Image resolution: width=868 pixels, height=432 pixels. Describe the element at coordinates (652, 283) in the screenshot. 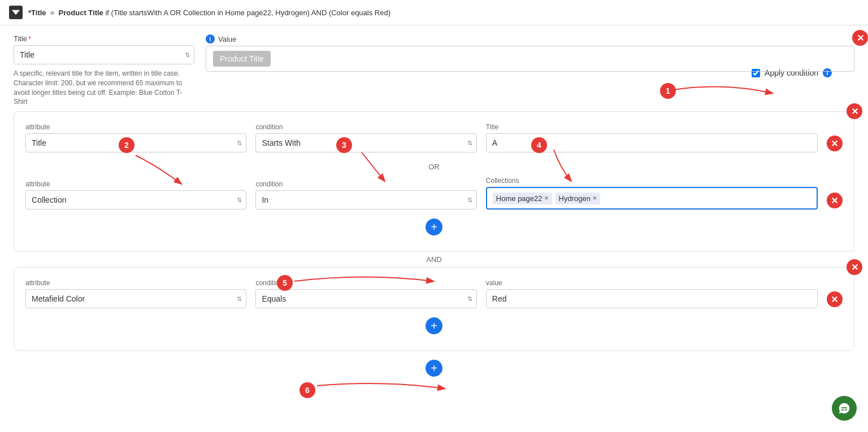

I see `row3-val-label: value` at that location.